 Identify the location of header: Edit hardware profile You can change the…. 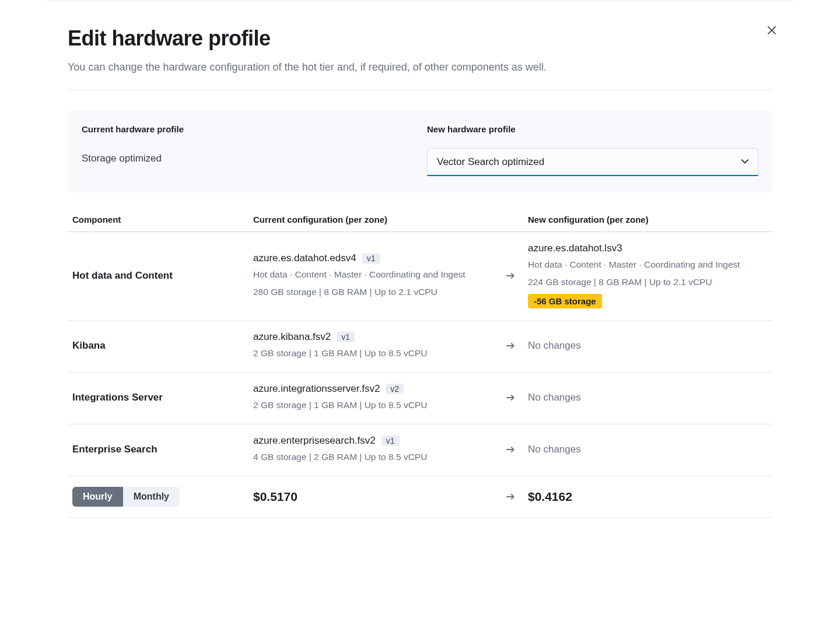
(420, 45).